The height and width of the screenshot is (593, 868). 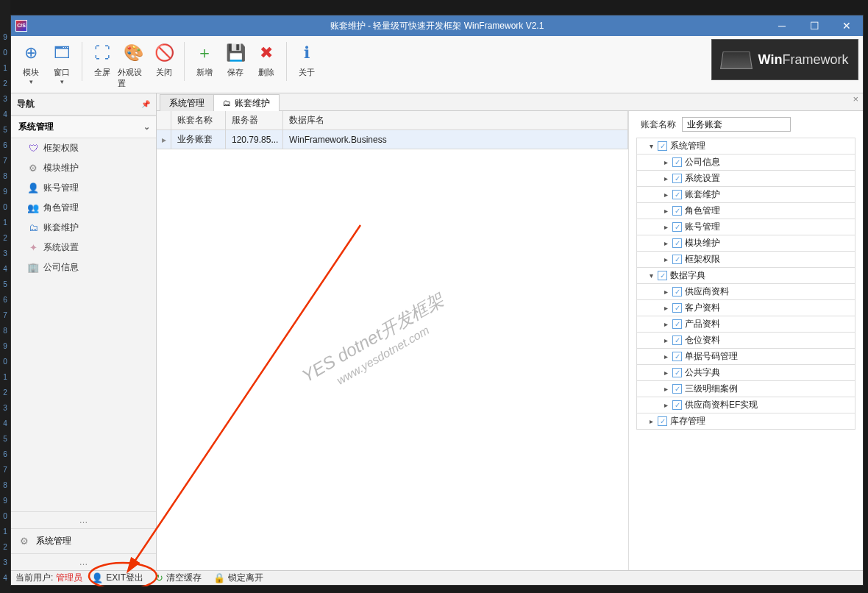 I want to click on toolbar-窗口: 🗔窗口▾, so click(x=62, y=66).